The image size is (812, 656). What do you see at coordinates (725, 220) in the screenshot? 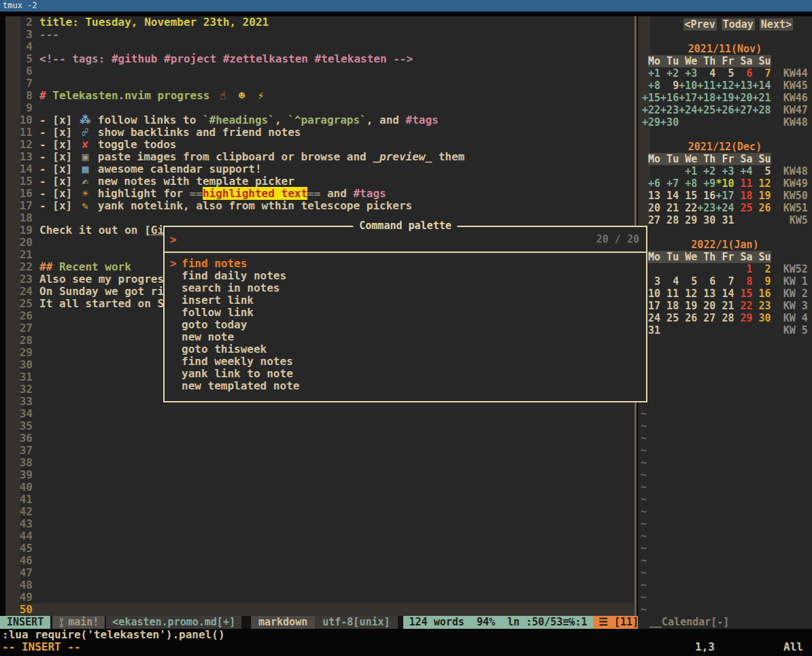
I see `calendar-day: 31` at bounding box center [725, 220].